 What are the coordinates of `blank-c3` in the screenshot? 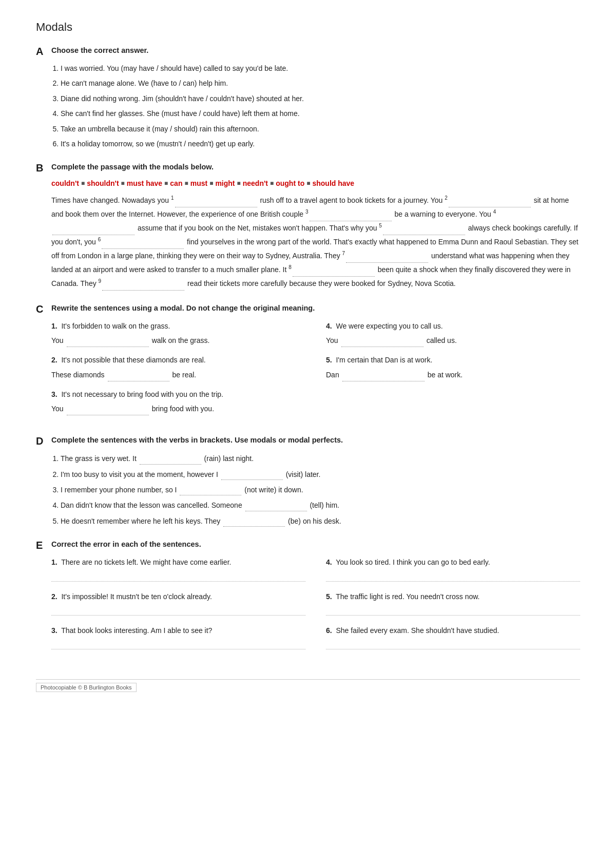 It's located at (108, 409).